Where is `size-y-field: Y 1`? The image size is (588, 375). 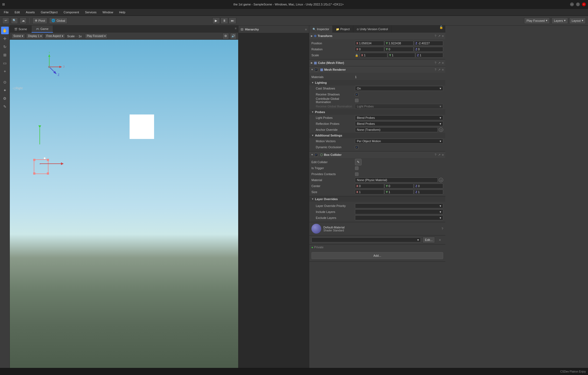 size-y-field: Y 1 is located at coordinates (399, 192).